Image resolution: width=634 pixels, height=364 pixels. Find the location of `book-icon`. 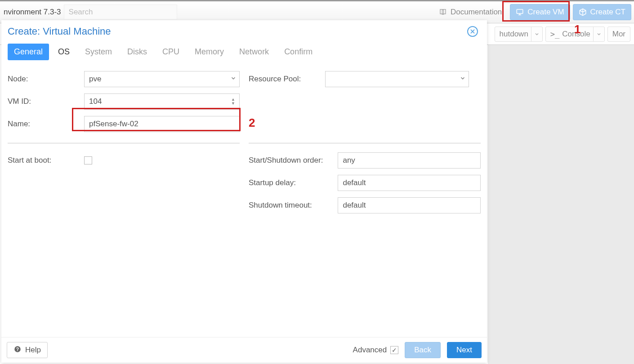

book-icon is located at coordinates (443, 12).